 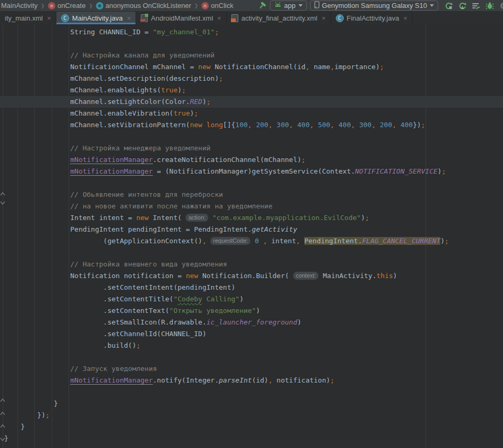 What do you see at coordinates (252, 380) in the screenshot?
I see `code-line: mNotificationManager.notify(Integer.pars…` at bounding box center [252, 380].